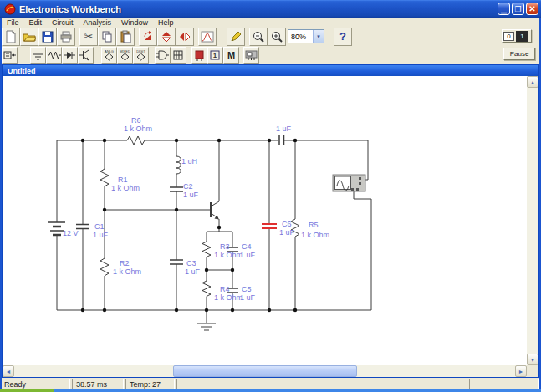  Describe the element at coordinates (265, 371) in the screenshot. I see `horizontal-scroll-thumb` at that location.